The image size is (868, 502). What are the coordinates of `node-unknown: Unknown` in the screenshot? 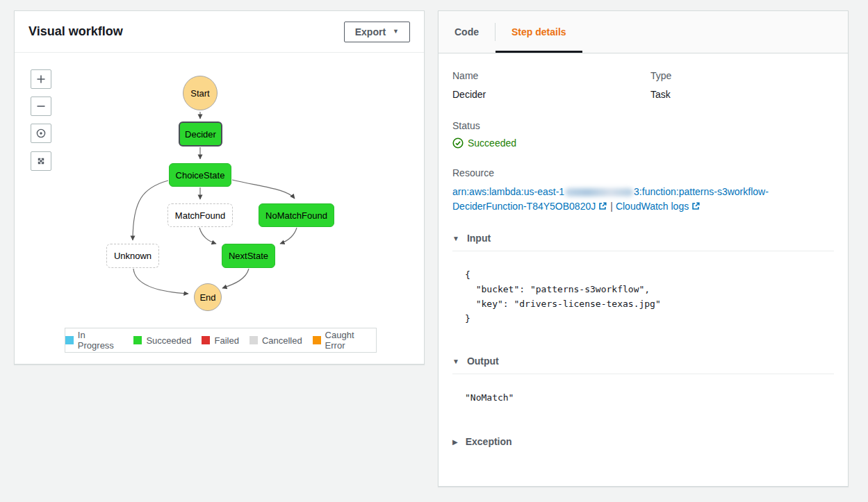 It's located at (133, 256).